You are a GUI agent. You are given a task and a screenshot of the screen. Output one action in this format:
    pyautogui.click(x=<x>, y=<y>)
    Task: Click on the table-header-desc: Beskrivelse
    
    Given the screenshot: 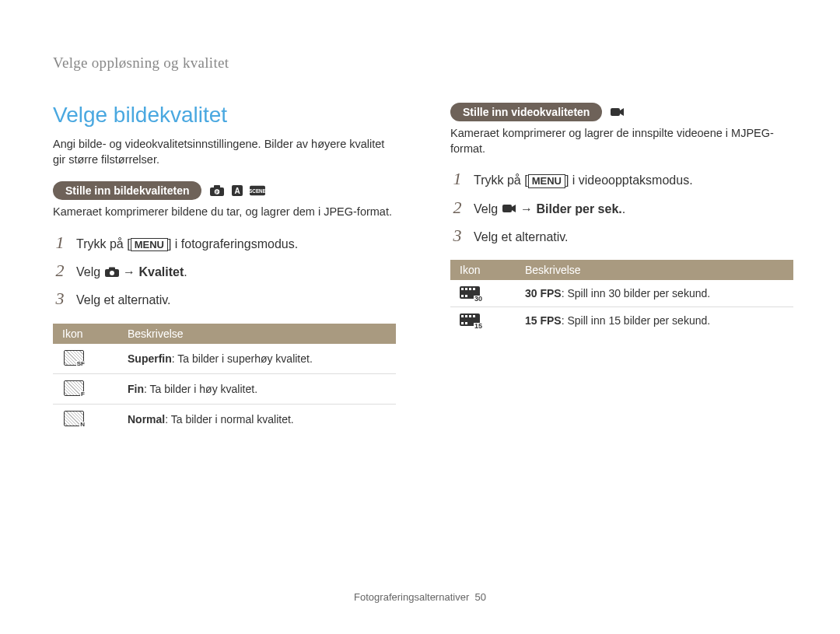 What is the action you would take?
    pyautogui.click(x=257, y=334)
    